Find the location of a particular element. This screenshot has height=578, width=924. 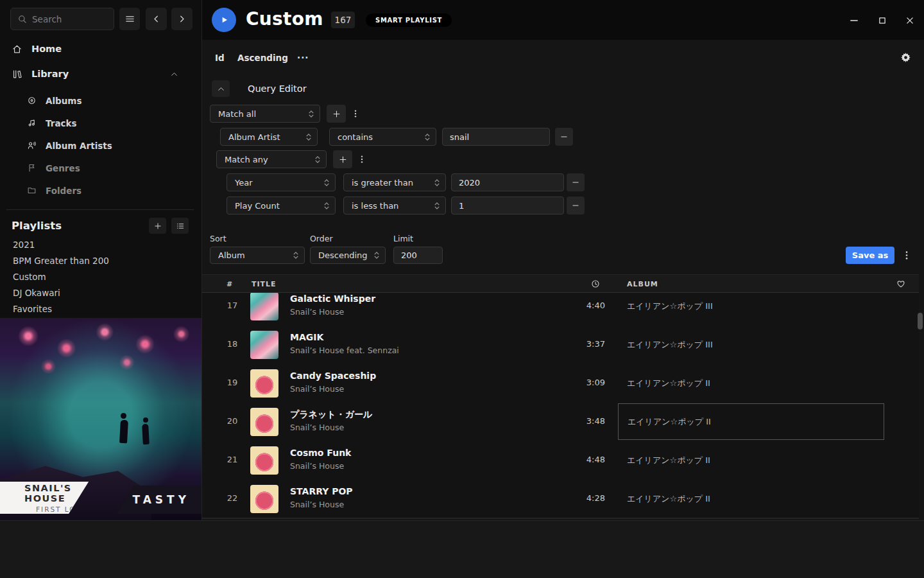

limit-label: Limit is located at coordinates (403, 239).